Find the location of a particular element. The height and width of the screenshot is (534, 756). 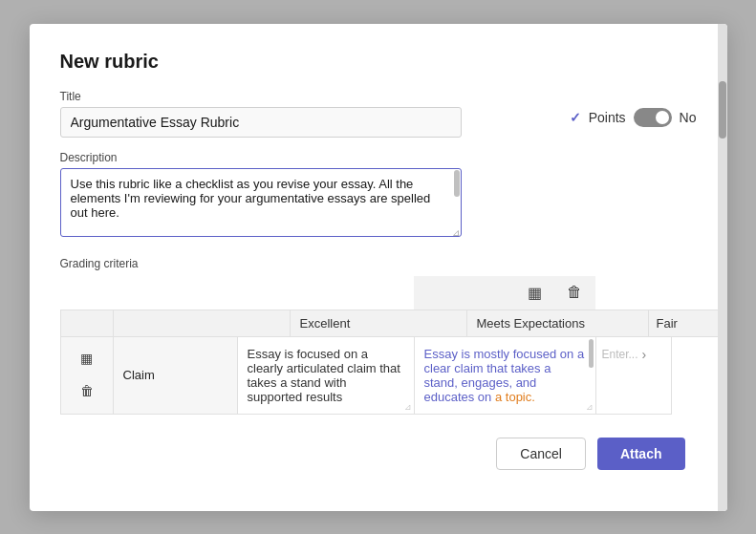

column-icons-row: ▦ 🗑 is located at coordinates (505, 292).